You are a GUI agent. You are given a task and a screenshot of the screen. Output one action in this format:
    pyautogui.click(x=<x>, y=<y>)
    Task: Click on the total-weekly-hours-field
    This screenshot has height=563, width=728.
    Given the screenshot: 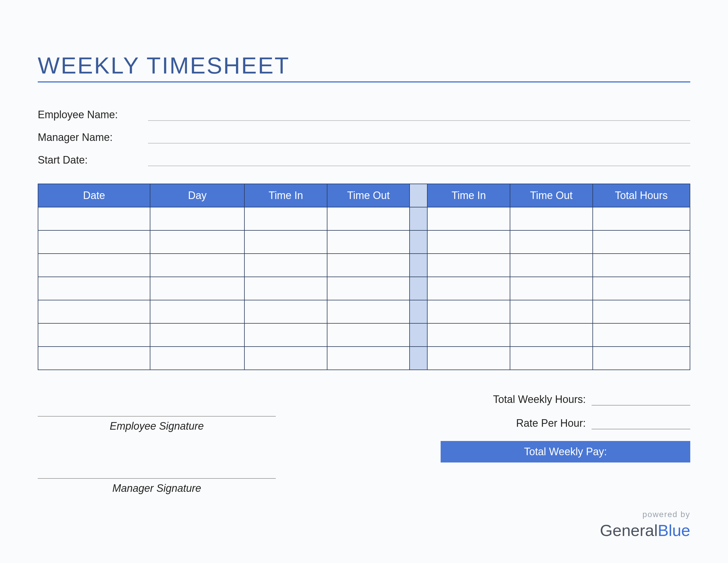 What is the action you would take?
    pyautogui.click(x=641, y=400)
    